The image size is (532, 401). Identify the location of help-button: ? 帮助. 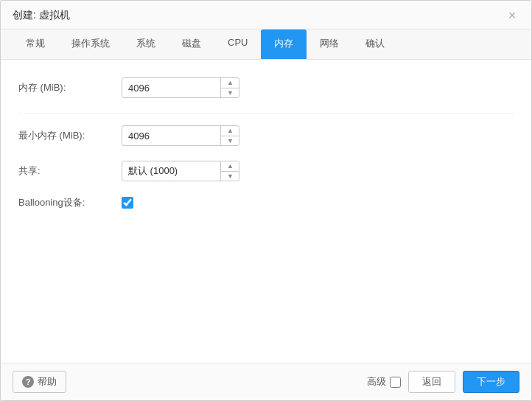
(40, 382).